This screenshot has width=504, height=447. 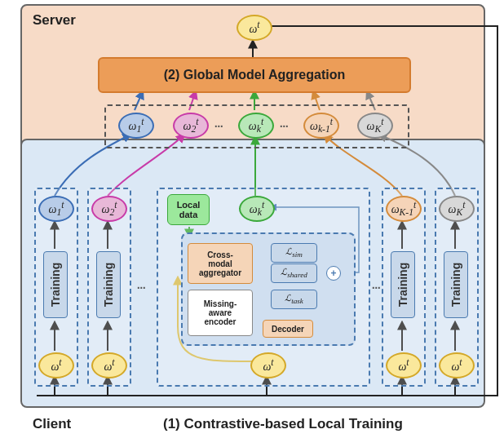 What do you see at coordinates (220, 313) in the screenshot?
I see `missing-aware-encoder: Missing- aware encoder` at bounding box center [220, 313].